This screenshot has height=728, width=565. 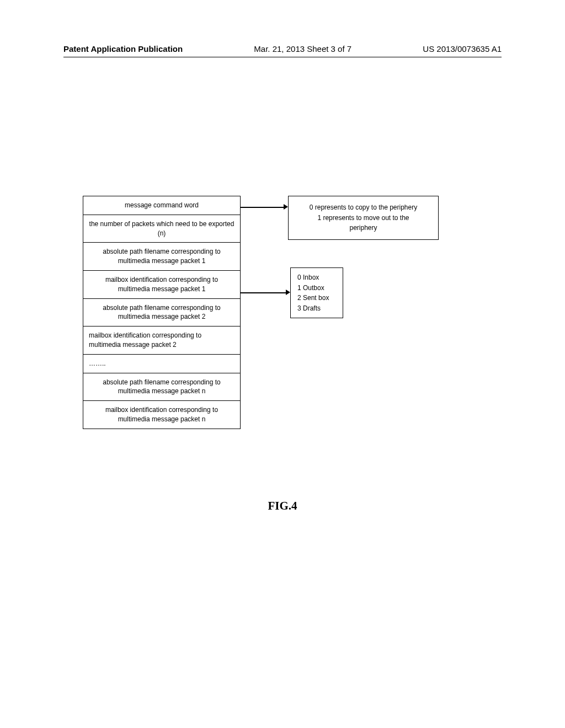 What do you see at coordinates (162, 341) in the screenshot?
I see `table-row-mailbox-2: mailbox identification corresponding to …` at bounding box center [162, 341].